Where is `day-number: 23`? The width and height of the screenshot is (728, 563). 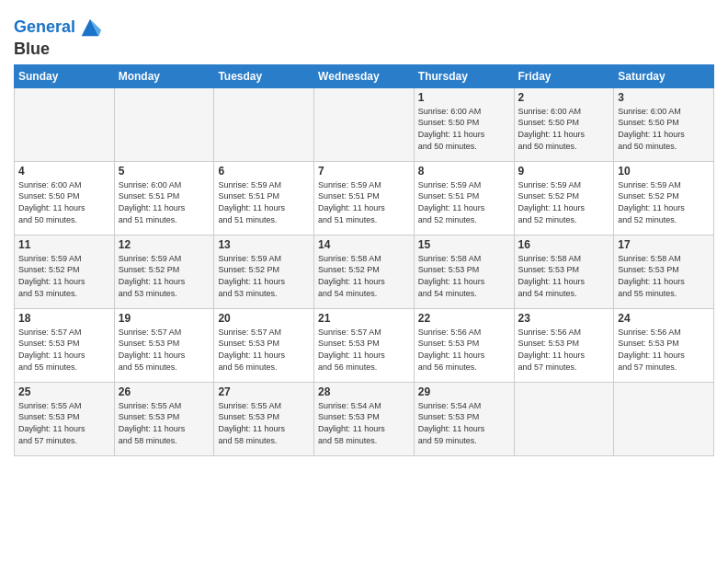
day-number: 23 is located at coordinates (564, 318).